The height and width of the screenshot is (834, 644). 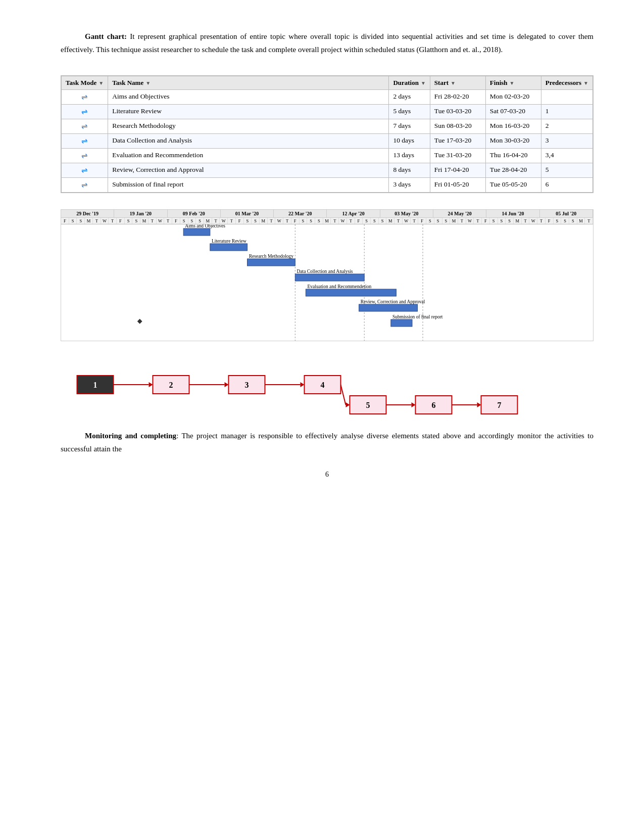 What do you see at coordinates (458, 97) in the screenshot?
I see `start-cell: Fri 28-02-20` at bounding box center [458, 97].